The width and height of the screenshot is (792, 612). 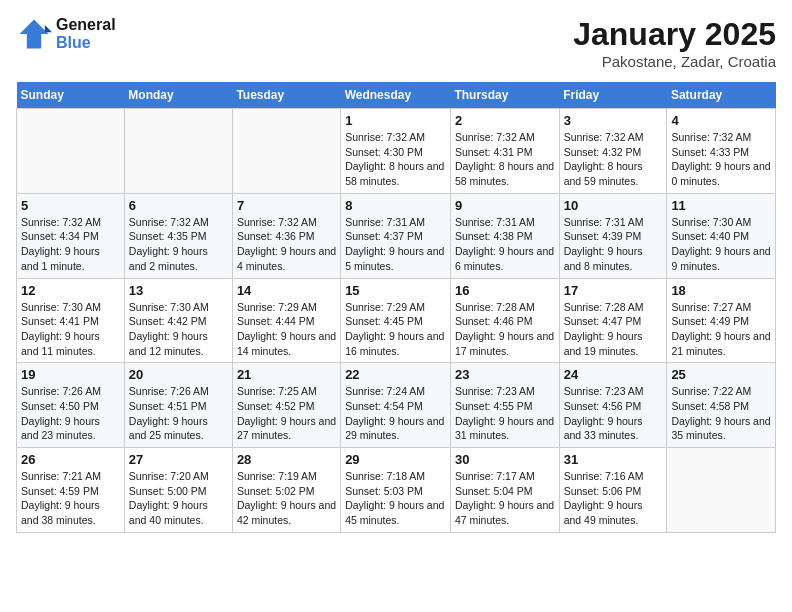 What do you see at coordinates (721, 160) in the screenshot?
I see `day-info: Sunrise: 7:32 AM Sunset: 4:33 PM Dayligh…` at bounding box center [721, 160].